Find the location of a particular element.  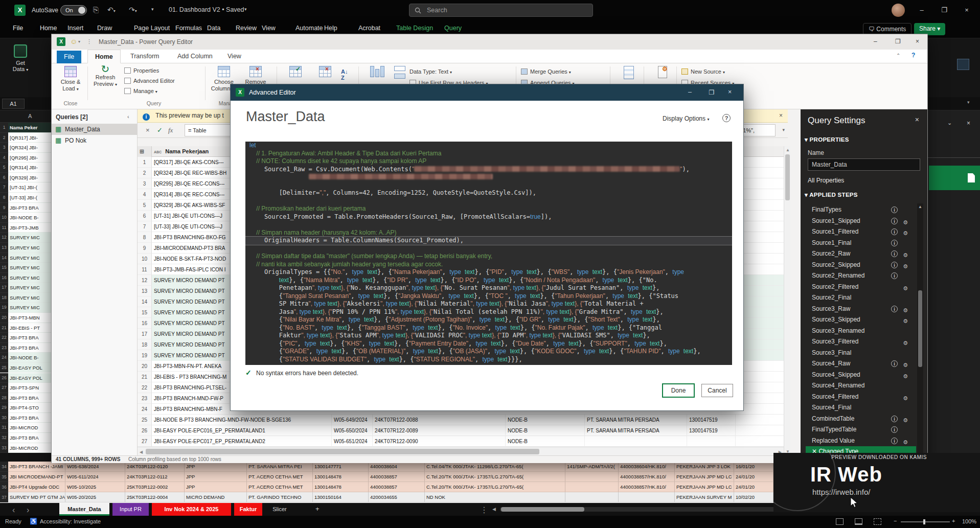

excel-cell: 10/02/20 is located at coordinates (754, 497).